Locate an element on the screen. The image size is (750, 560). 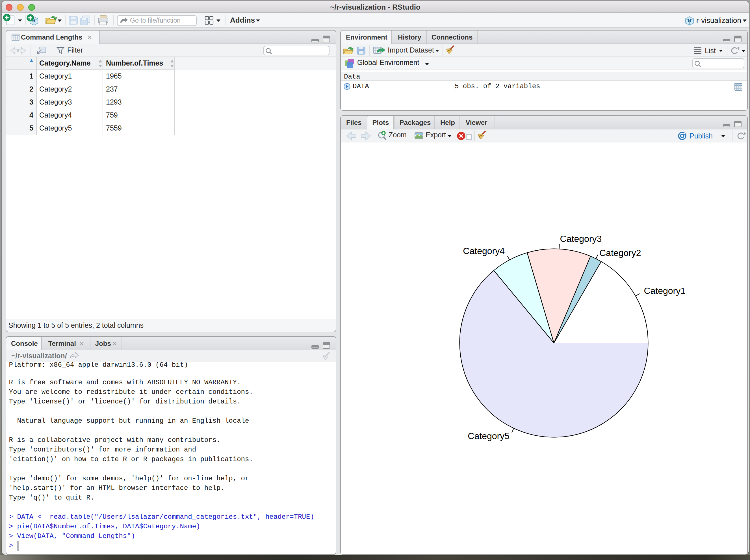
svg-text: Category2 is located at coordinates (620, 253).